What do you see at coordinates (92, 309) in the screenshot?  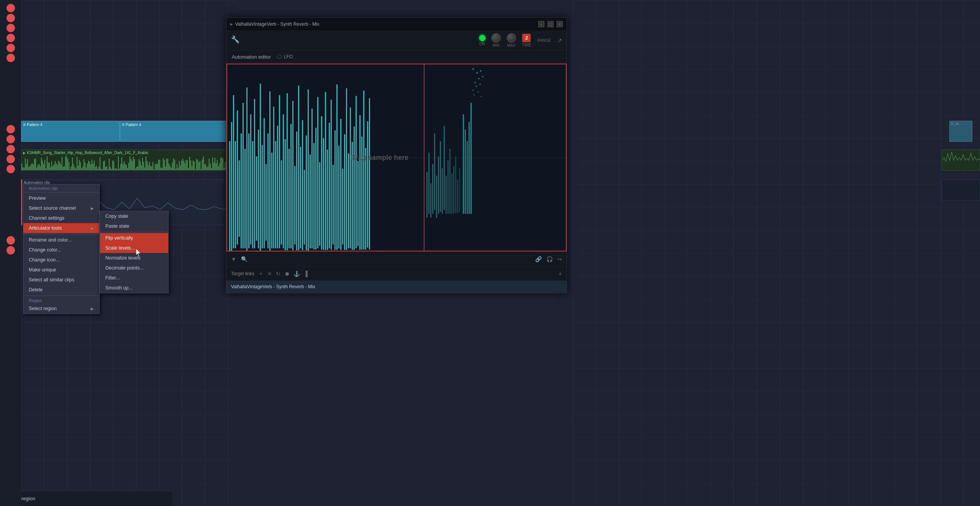 I see `submenu-arrow-region: ▶` at bounding box center [92, 309].